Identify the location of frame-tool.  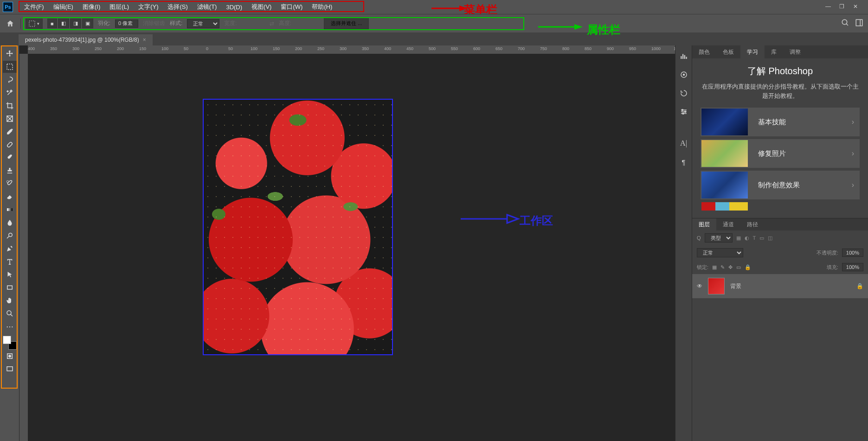
(10, 119).